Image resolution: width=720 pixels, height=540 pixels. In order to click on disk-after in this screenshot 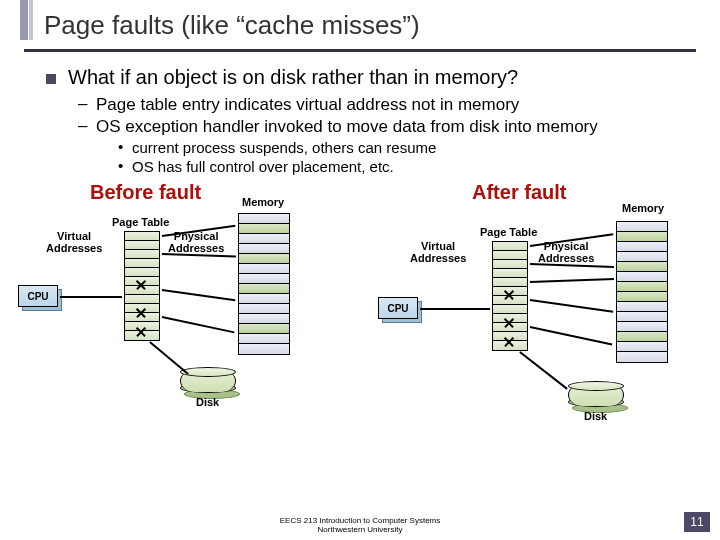, I will do `click(596, 394)`.